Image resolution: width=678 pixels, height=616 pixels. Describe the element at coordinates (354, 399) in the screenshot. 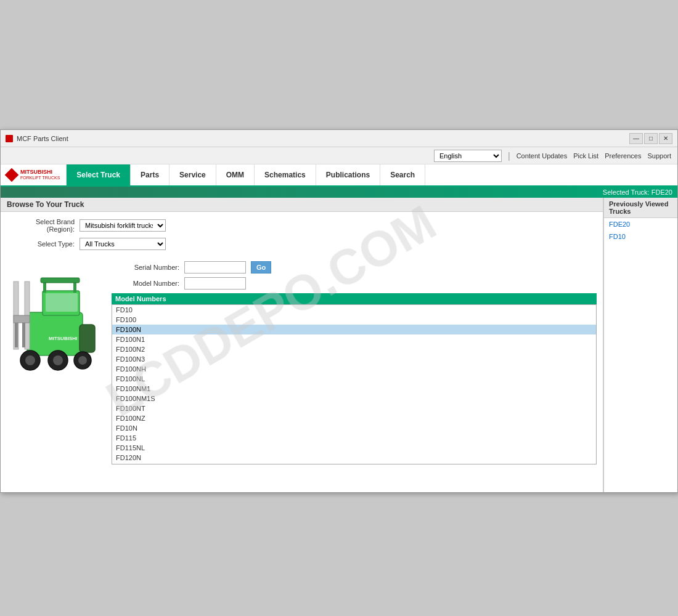

I see `model-list-item: FD100NM1S` at that location.